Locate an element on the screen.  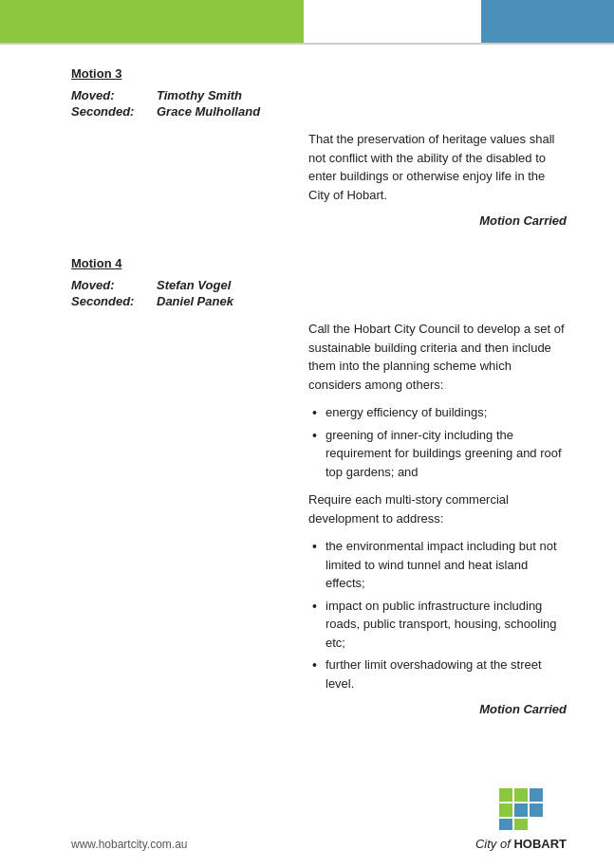
motion-3-seconded-row: Seconded: Grace Mulholland is located at coordinates (319, 112).